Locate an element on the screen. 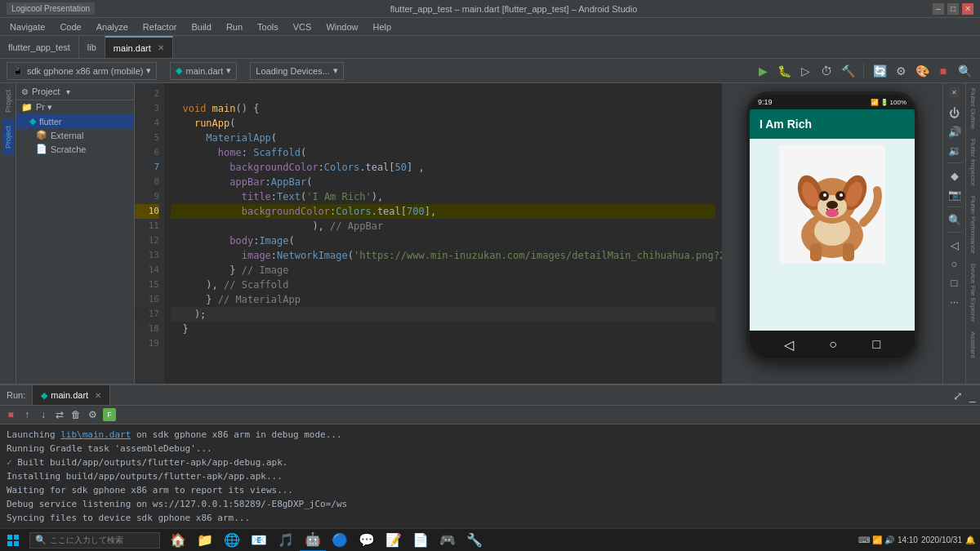 The width and height of the screenshot is (980, 551). ln-11: 11 is located at coordinates (147, 226).